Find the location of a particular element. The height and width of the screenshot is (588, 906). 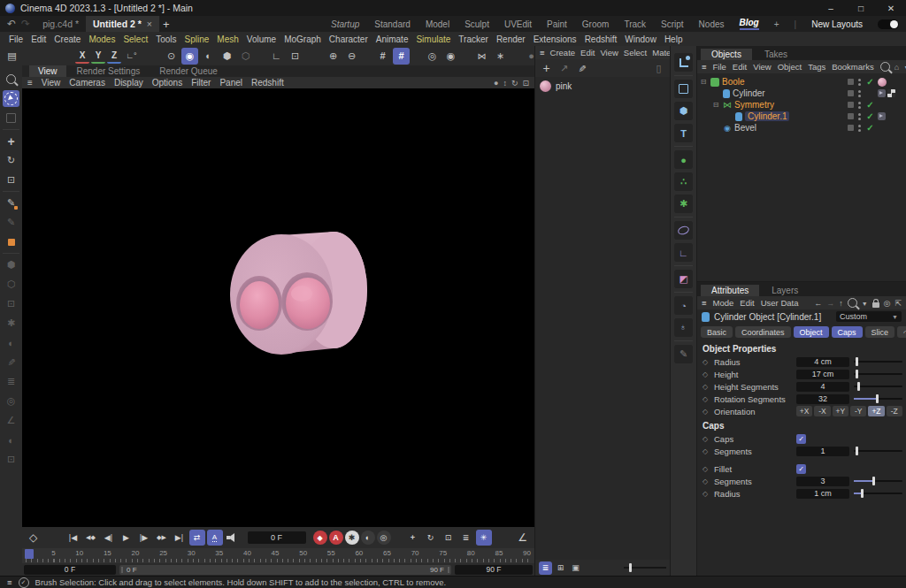

previous-key-button is located at coordinates (91, 538).